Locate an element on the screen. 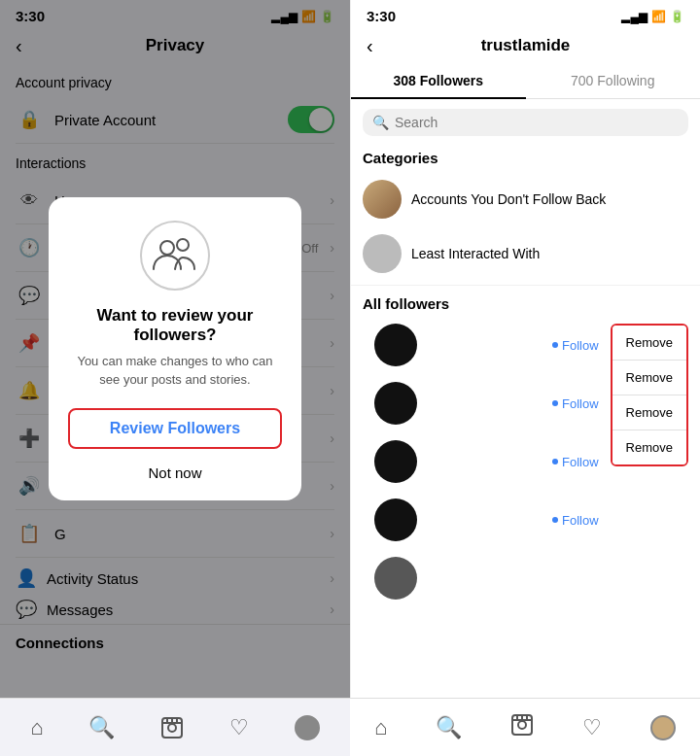 This screenshot has height=756, width=700. search-bar: 🔍 is located at coordinates (525, 122).